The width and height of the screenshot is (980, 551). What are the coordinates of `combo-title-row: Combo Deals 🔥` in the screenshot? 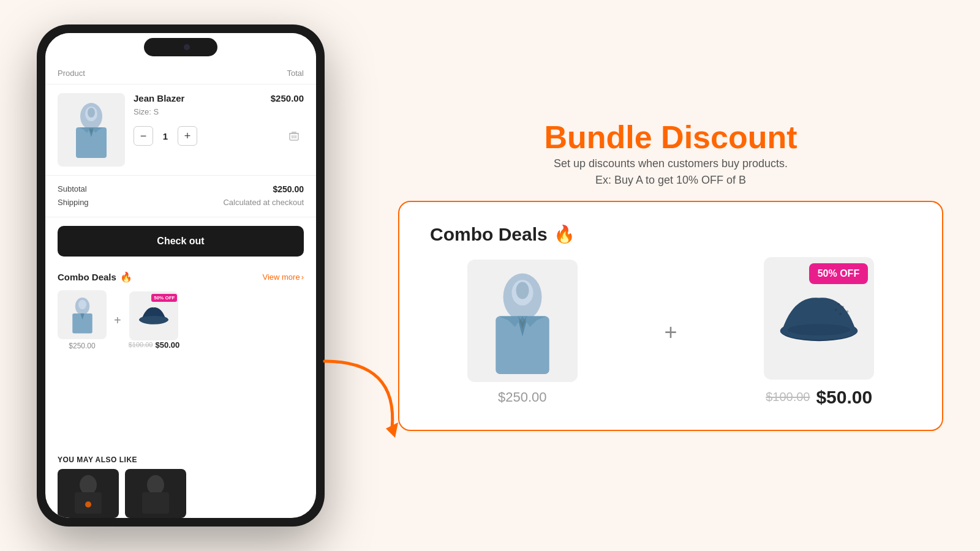 It's located at (95, 277).